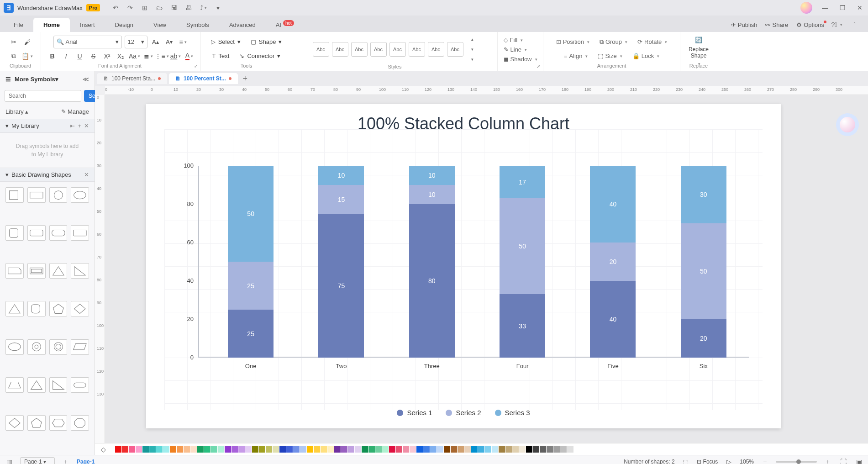 The width and height of the screenshot is (868, 464). I want to click on highlight-icon: ab, so click(176, 56).